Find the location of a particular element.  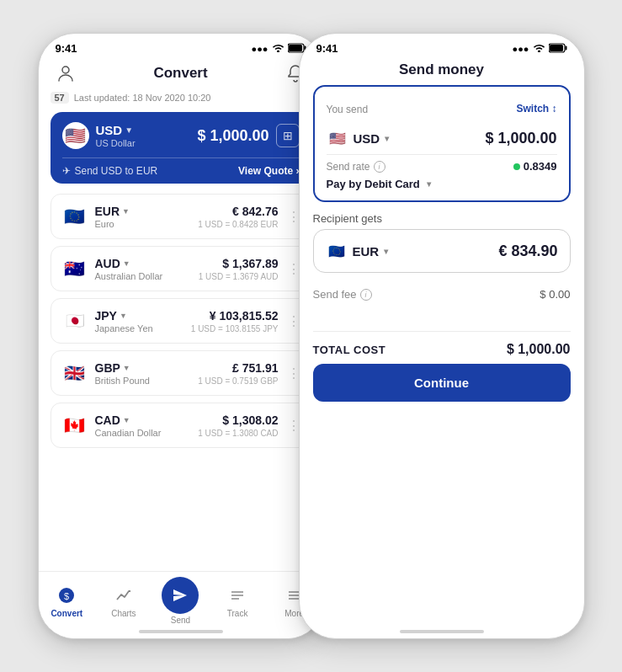

send-rate-row: Send rate i 0.8349 is located at coordinates (442, 167).